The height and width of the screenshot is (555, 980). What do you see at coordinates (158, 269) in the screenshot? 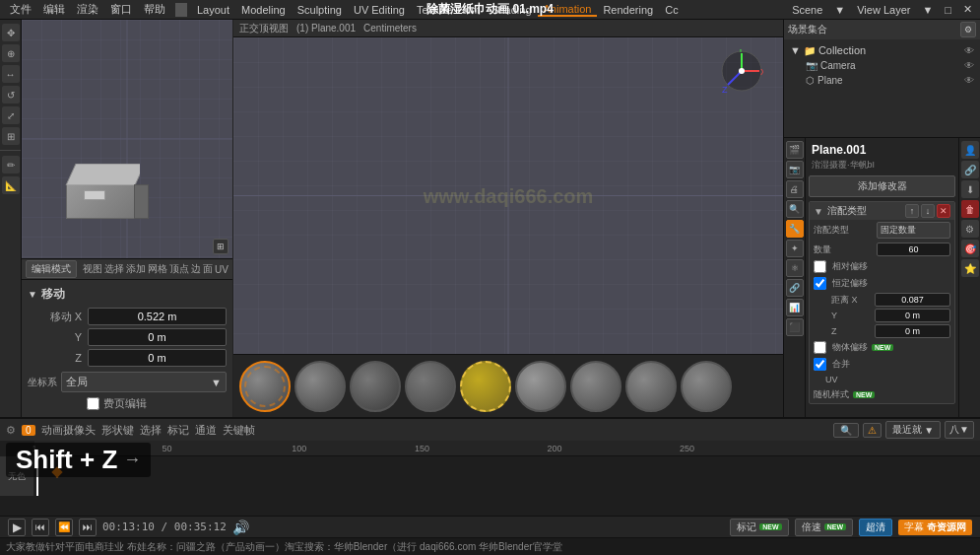
I see `mesh-tab: 网格` at bounding box center [158, 269].